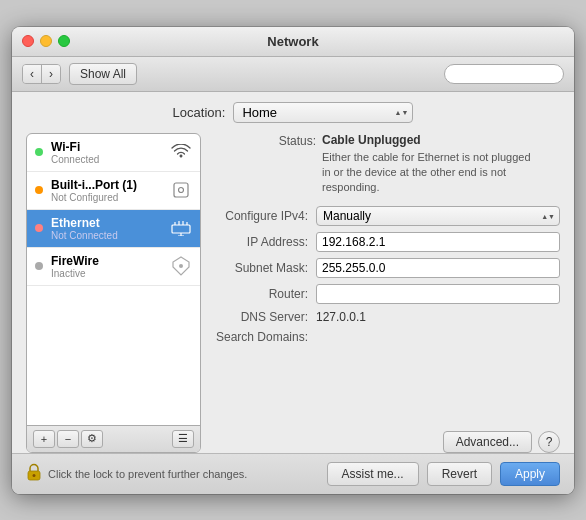 This screenshot has width=586, height=520. I want to click on router-input, so click(438, 294).